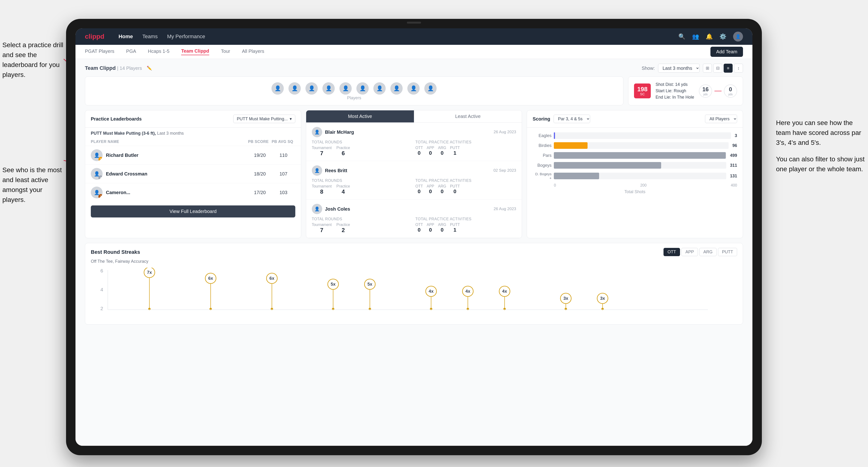  What do you see at coordinates (708, 252) in the screenshot?
I see `filter-btn-arg: ARG` at bounding box center [708, 252].